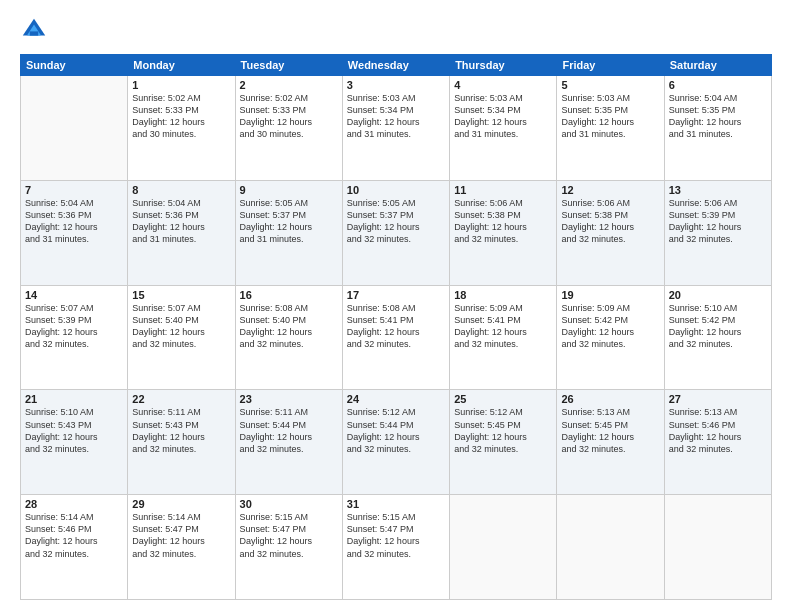 This screenshot has height=612, width=792. I want to click on calendar-cell: 18Sunrise: 5:09 AMSunset: 5:41 PMDayligh…, so click(504, 338).